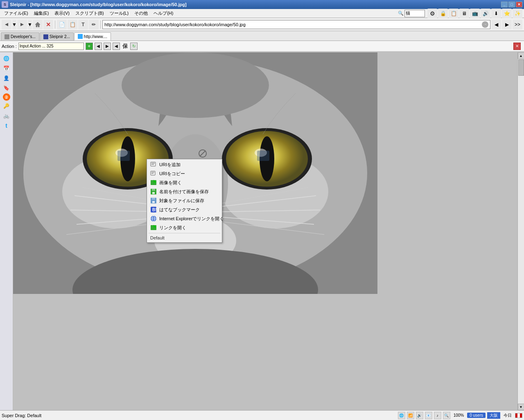 This screenshot has width=524, height=420. I want to click on toolbar-icon-6: 🔊, so click(486, 14).